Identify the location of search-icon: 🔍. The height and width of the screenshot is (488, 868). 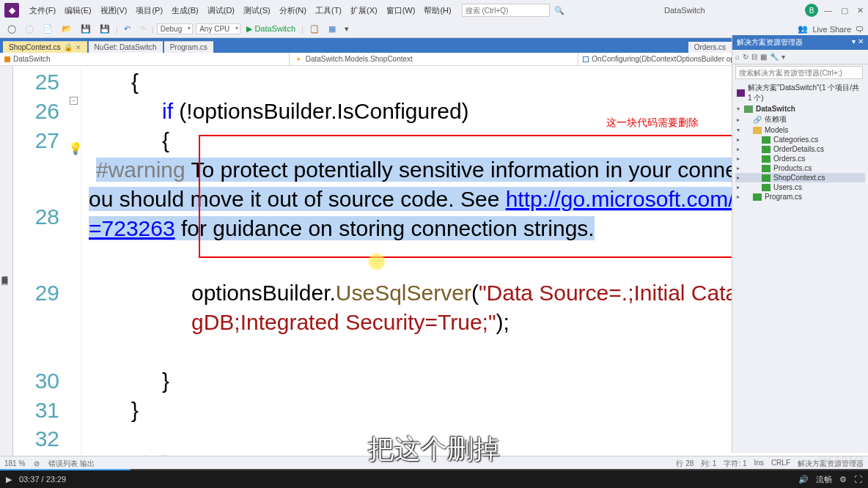
(559, 10).